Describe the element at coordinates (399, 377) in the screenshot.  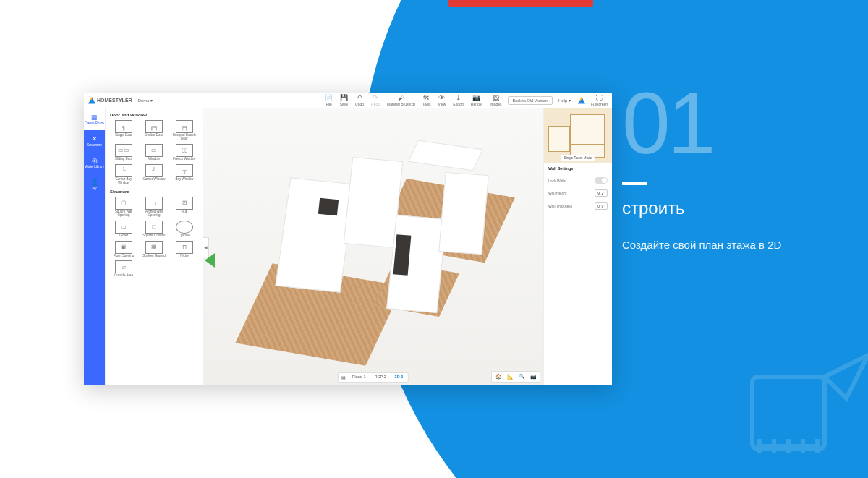
I see `tab-3d: 3D 3` at that location.